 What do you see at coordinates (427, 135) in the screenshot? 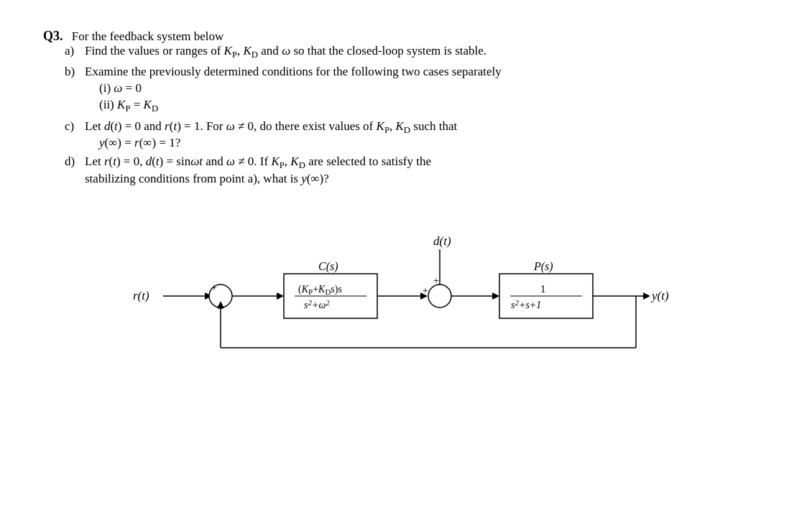
I see `part-c-content: Let d(t) = 0 and r(t) = 1. For ω ≠ 0, do…` at bounding box center [427, 135].